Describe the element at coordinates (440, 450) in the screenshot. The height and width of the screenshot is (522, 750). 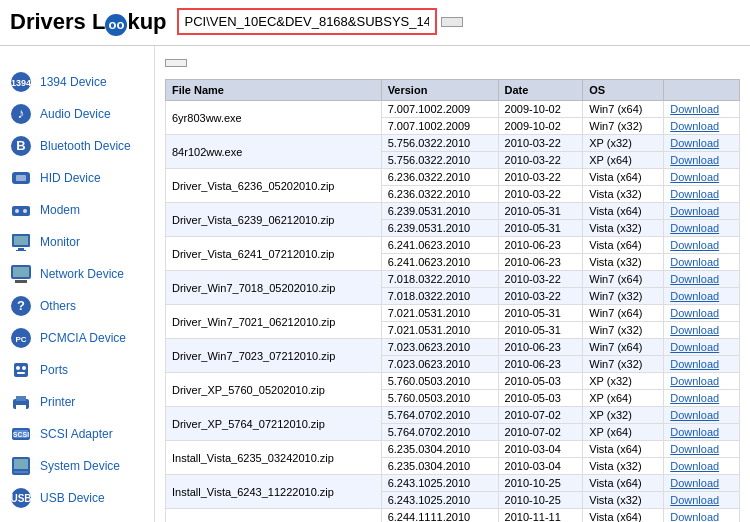
I see `cell-version: 6.235.0304.2010` at that location.